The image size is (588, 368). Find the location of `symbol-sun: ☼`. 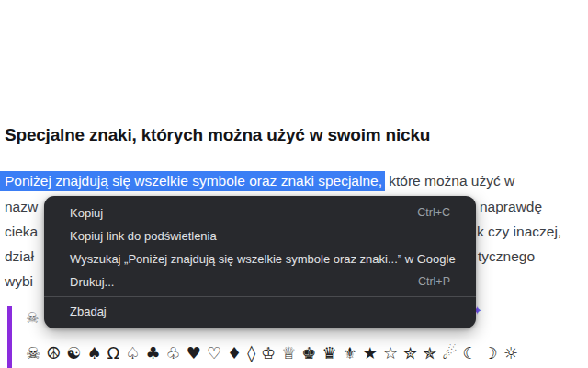

symbol-sun: ☼ is located at coordinates (511, 353).